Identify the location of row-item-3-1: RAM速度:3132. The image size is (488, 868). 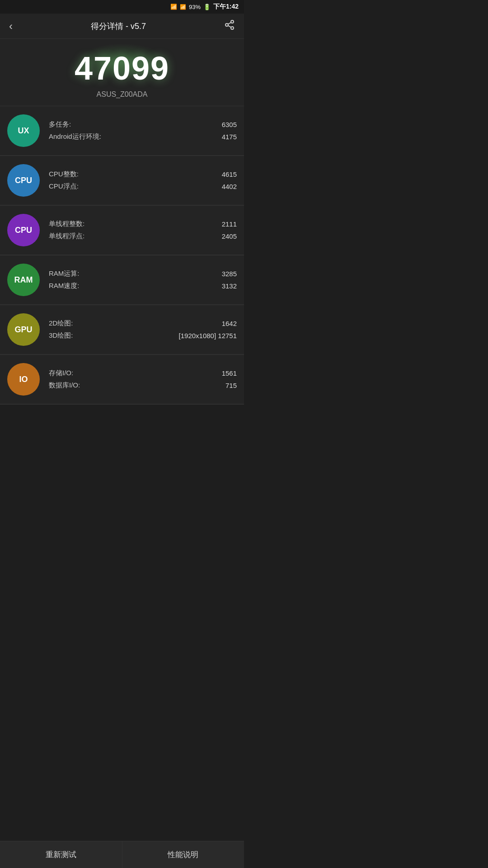
(143, 286).